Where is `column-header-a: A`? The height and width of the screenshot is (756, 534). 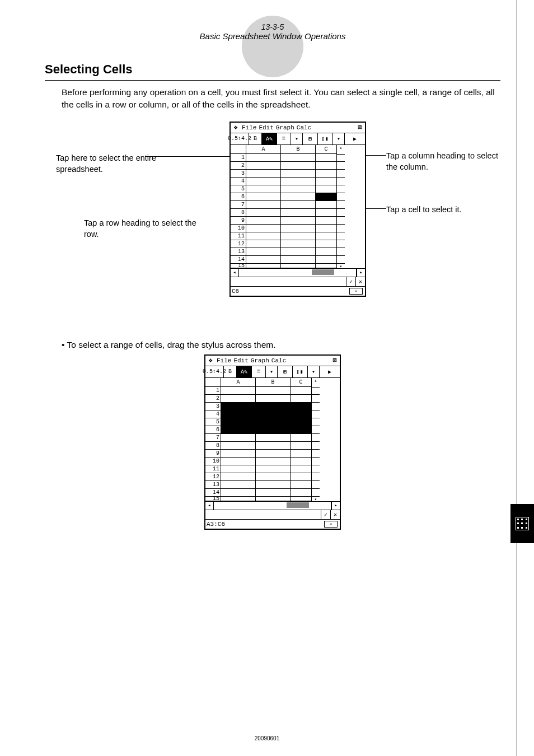
column-header-a: A is located at coordinates (238, 382).